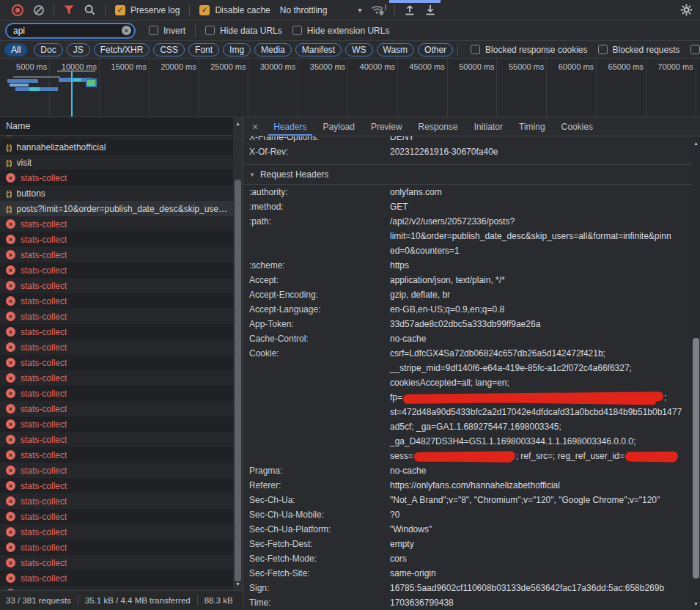  Describe the element at coordinates (273, 50) in the screenshot. I see `filter-pill-media: Media` at that location.